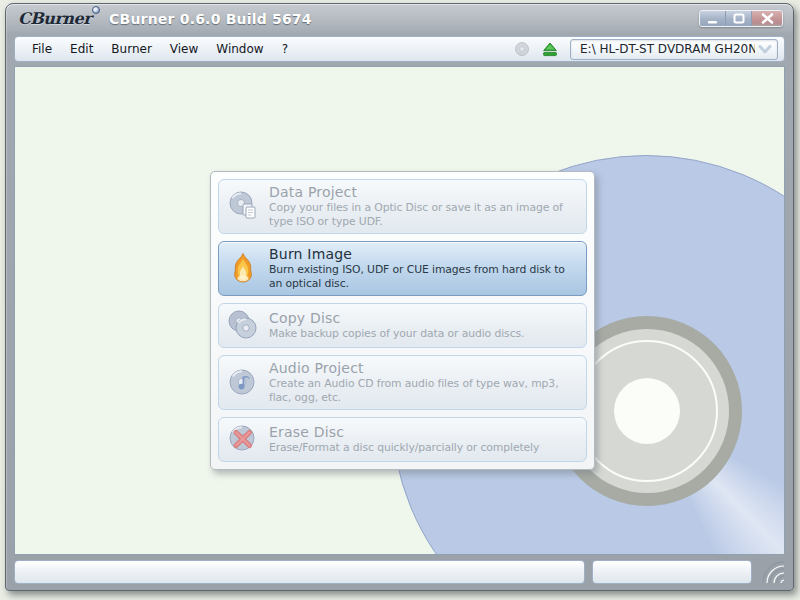  I want to click on status-bar, so click(400, 572).